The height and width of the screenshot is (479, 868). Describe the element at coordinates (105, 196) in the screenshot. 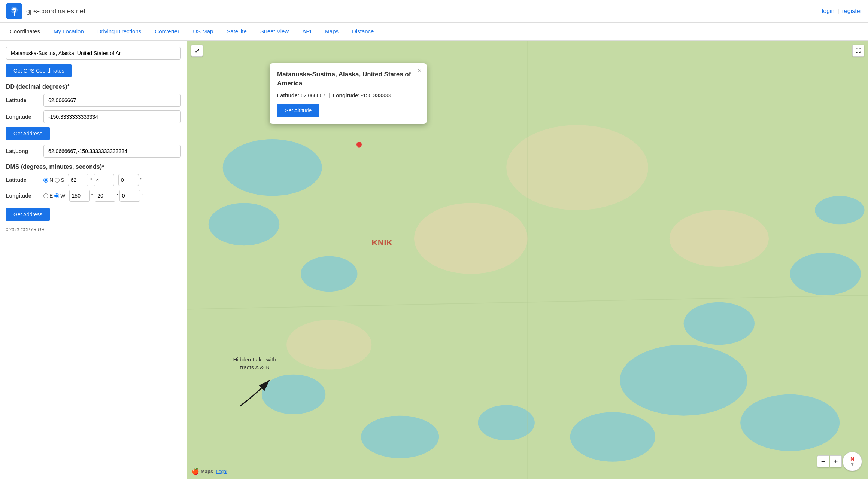

I see `dms-lon-min-input` at that location.